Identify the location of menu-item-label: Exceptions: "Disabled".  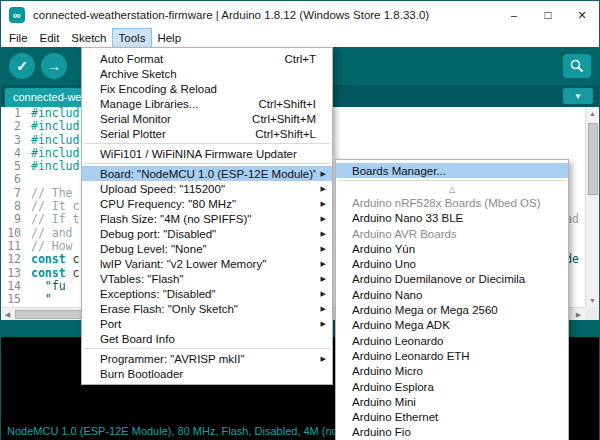
(208, 294).